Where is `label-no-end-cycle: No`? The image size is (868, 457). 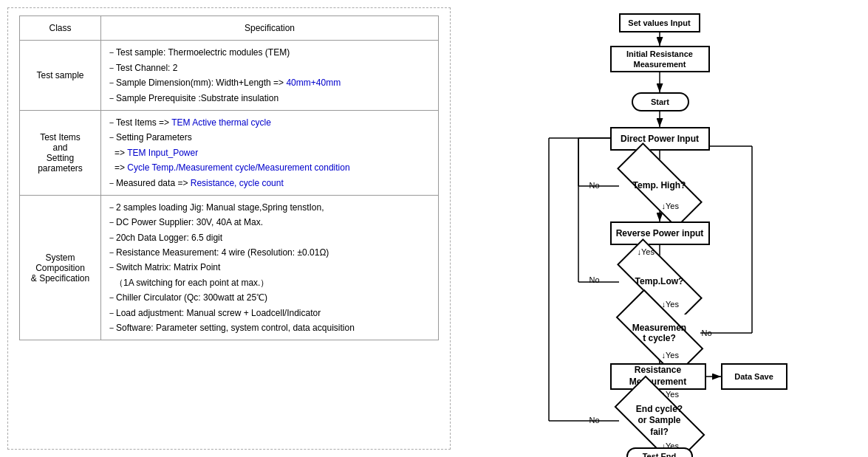
label-no-end-cycle: No is located at coordinates (595, 420).